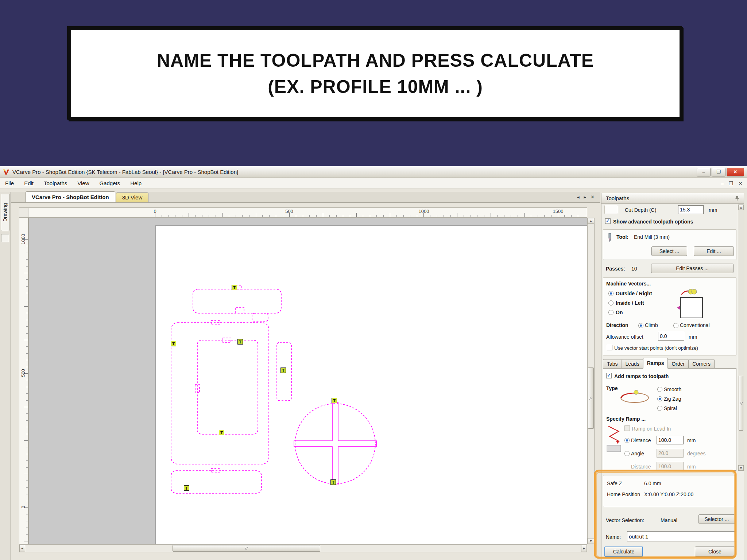  I want to click on spiral-label: Spiral, so click(670, 408).